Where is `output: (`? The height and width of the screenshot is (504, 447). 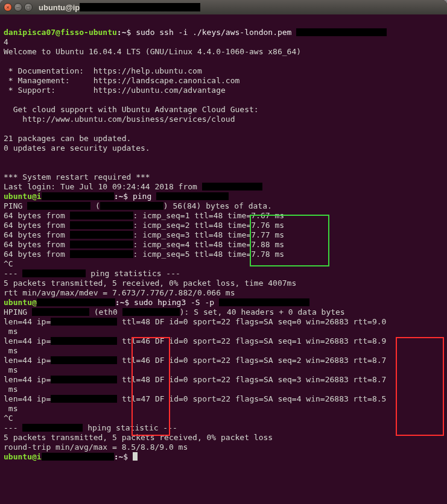
output: ( is located at coordinates (95, 206).